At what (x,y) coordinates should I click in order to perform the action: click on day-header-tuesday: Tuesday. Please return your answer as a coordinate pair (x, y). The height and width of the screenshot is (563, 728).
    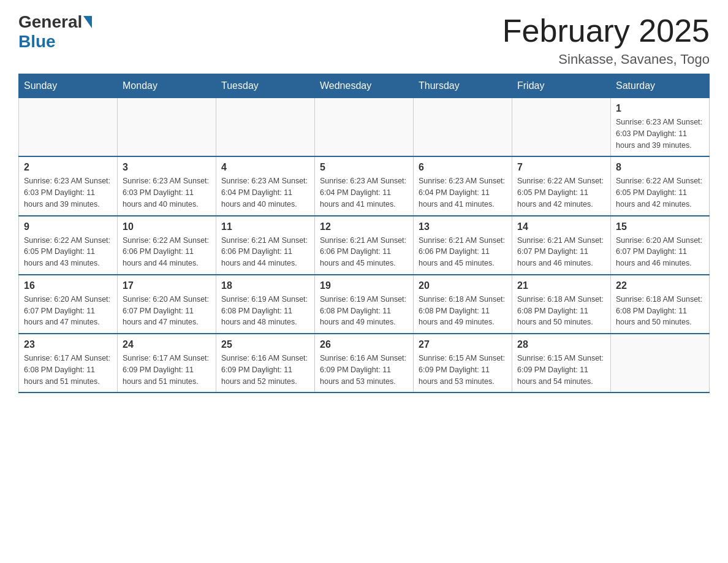
    Looking at the image, I should click on (266, 86).